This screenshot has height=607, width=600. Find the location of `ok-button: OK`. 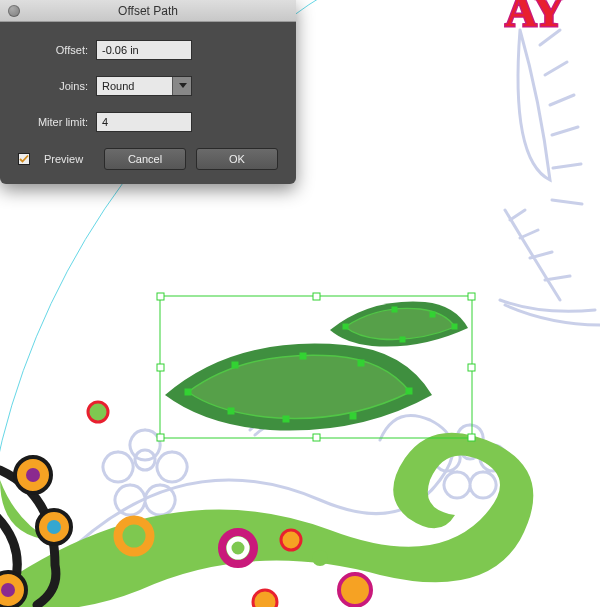

ok-button: OK is located at coordinates (237, 159).